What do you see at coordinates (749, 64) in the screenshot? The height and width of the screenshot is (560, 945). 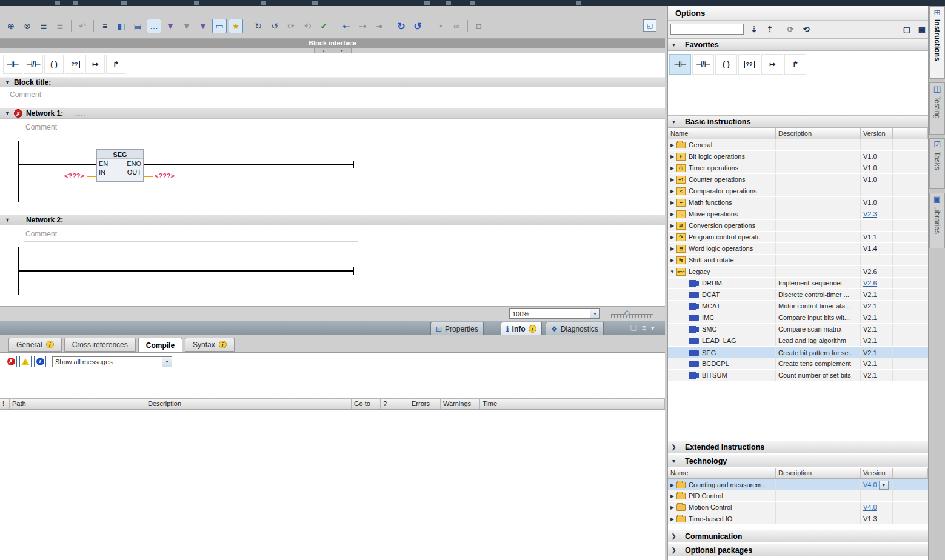 I see `empty-box-icon: ??` at bounding box center [749, 64].